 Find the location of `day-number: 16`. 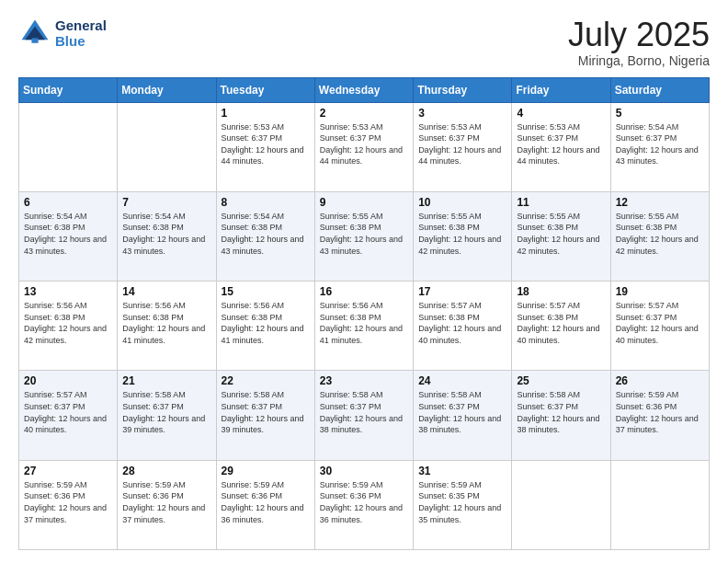

day-number: 16 is located at coordinates (364, 292).